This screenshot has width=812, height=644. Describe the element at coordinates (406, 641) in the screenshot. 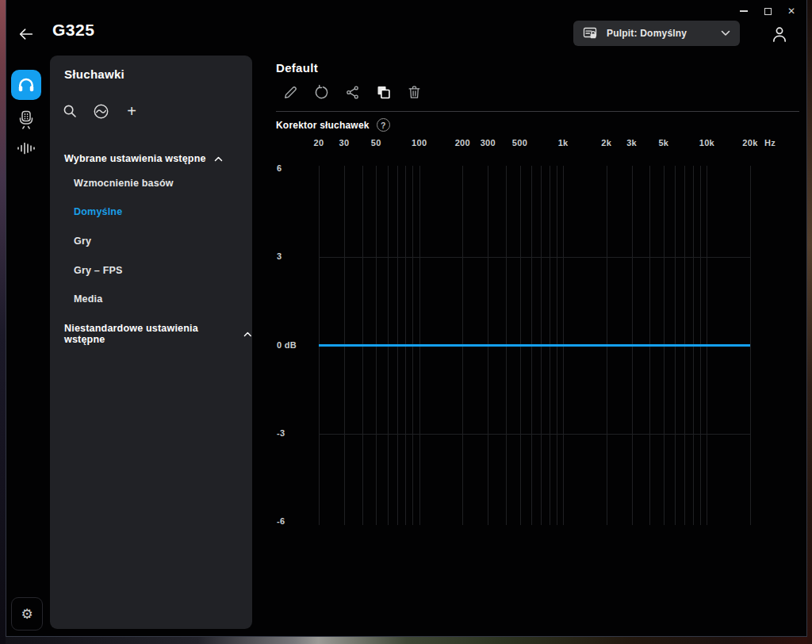

I see `desktop-background-bottom` at that location.